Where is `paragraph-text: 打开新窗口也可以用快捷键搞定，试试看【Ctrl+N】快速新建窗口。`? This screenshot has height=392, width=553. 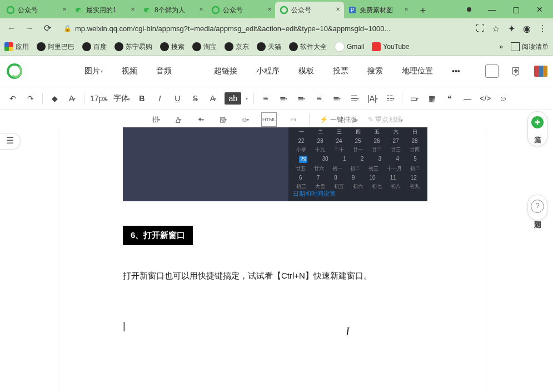 paragraph-text: 打开新窗口也可以用快捷键搞定，试试看【Ctrl+N】快速新建窗口。 is located at coordinates (275, 276).